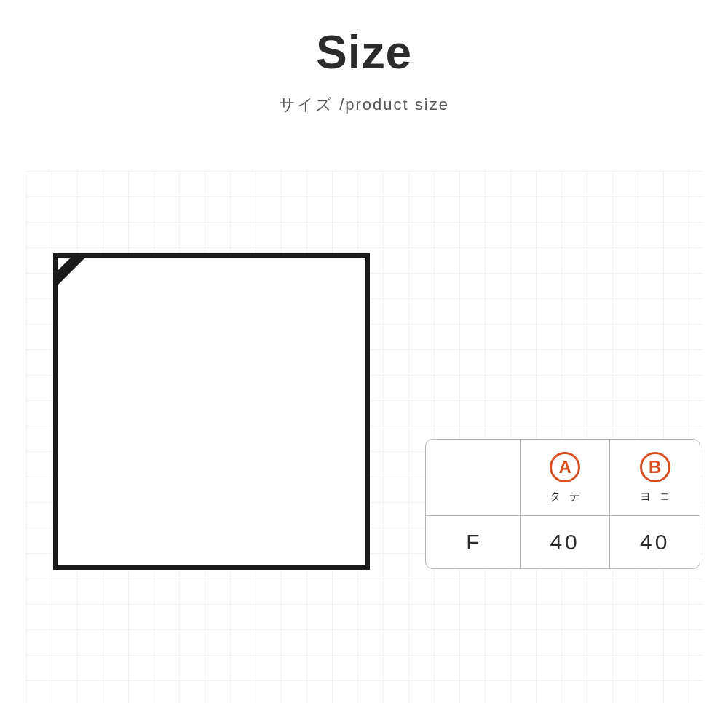 The image size is (728, 703). Describe the element at coordinates (655, 496) in the screenshot. I see `label-yoko: ヨコ` at that location.